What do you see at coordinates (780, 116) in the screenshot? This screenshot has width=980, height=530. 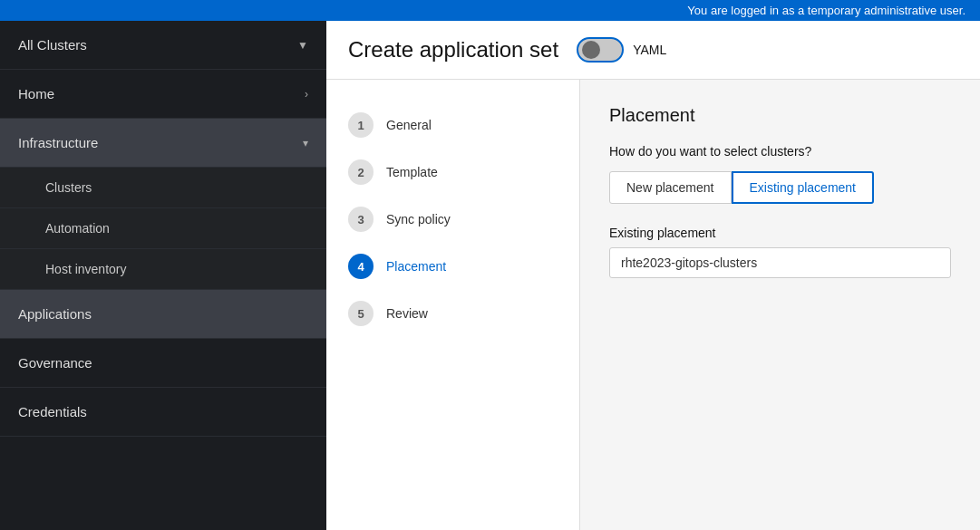 I see `placement-section-title: Placement` at bounding box center [780, 116].